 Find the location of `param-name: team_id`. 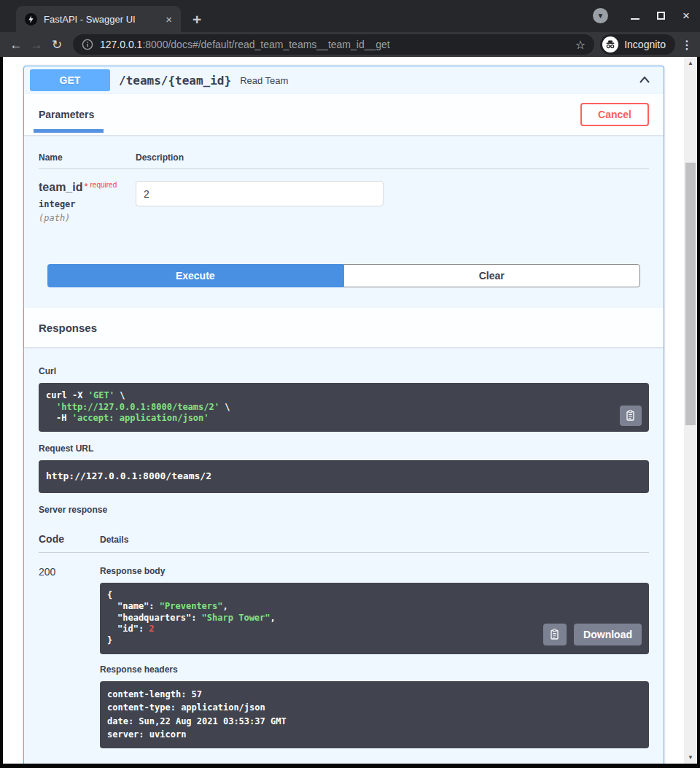

param-name: team_id is located at coordinates (61, 187).